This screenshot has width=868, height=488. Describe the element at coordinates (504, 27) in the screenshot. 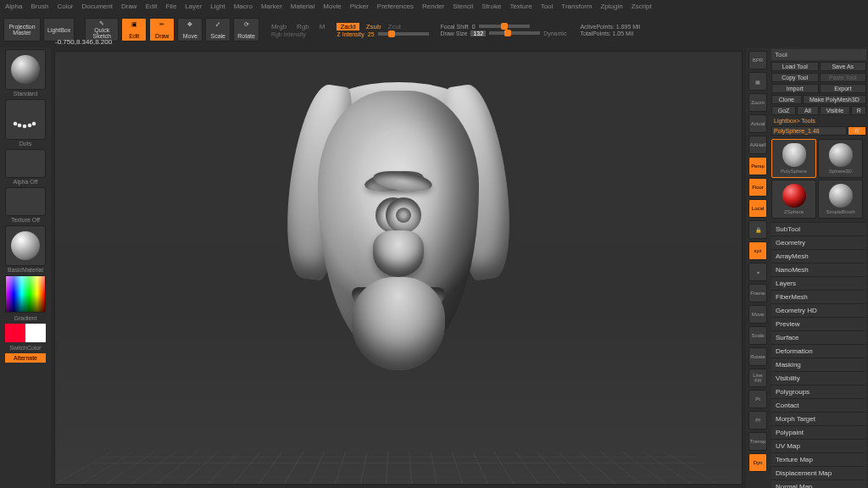

I see `focal-shift-slider: Focal Shift0` at that location.